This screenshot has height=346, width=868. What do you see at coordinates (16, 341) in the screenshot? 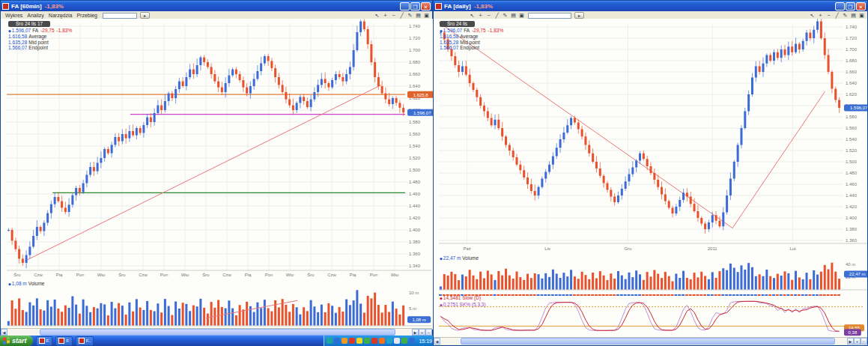
I see `start-button: start` at bounding box center [16, 341].